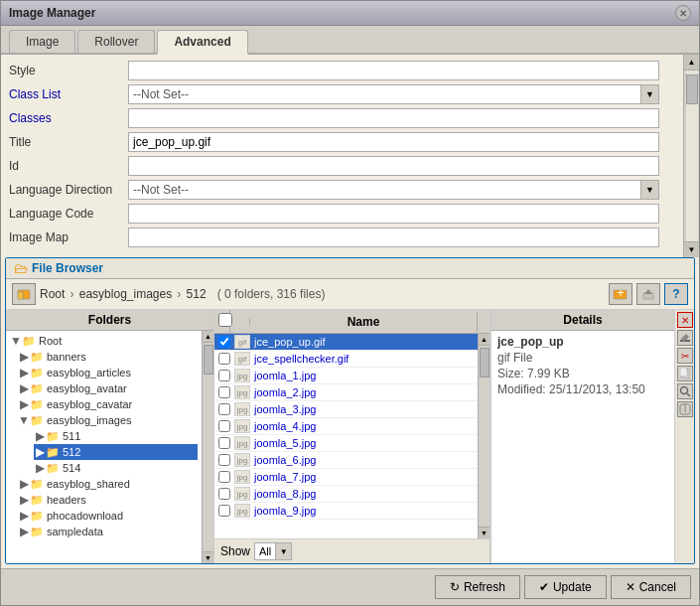 The image size is (700, 606). What do you see at coordinates (346, 427) in the screenshot?
I see `file-row-5: jpg joomla_4.jpg` at bounding box center [346, 427].